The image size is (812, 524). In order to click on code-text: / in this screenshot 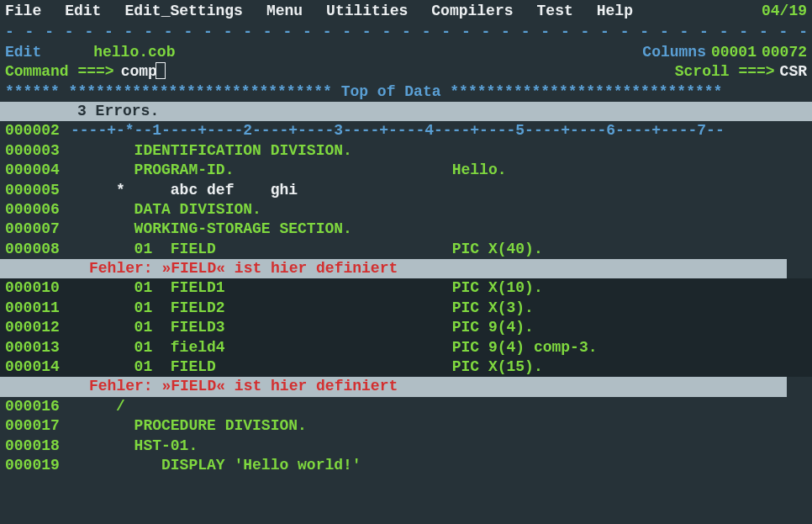, I will do `click(98, 407)`.